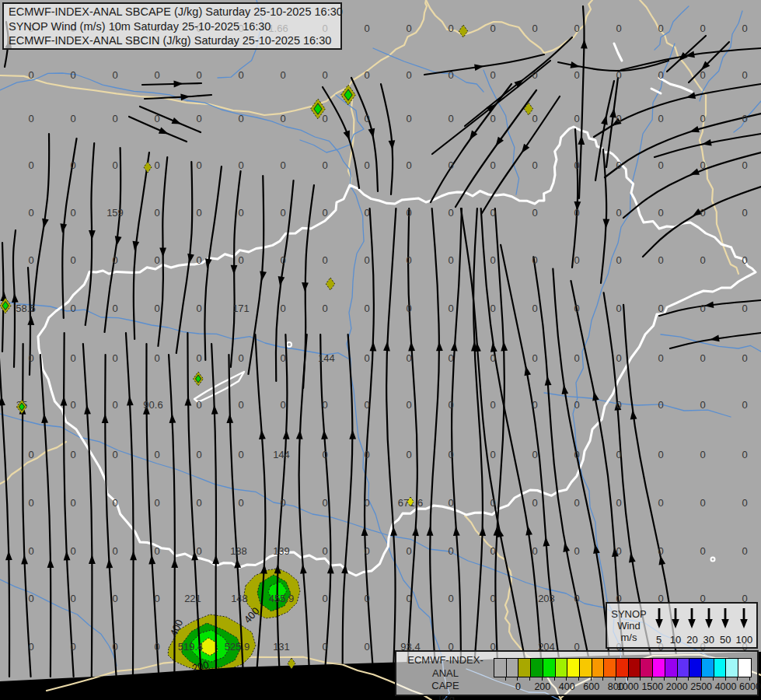  Describe the element at coordinates (546, 599) in the screenshot. I see `svg-text: 203` at that location.